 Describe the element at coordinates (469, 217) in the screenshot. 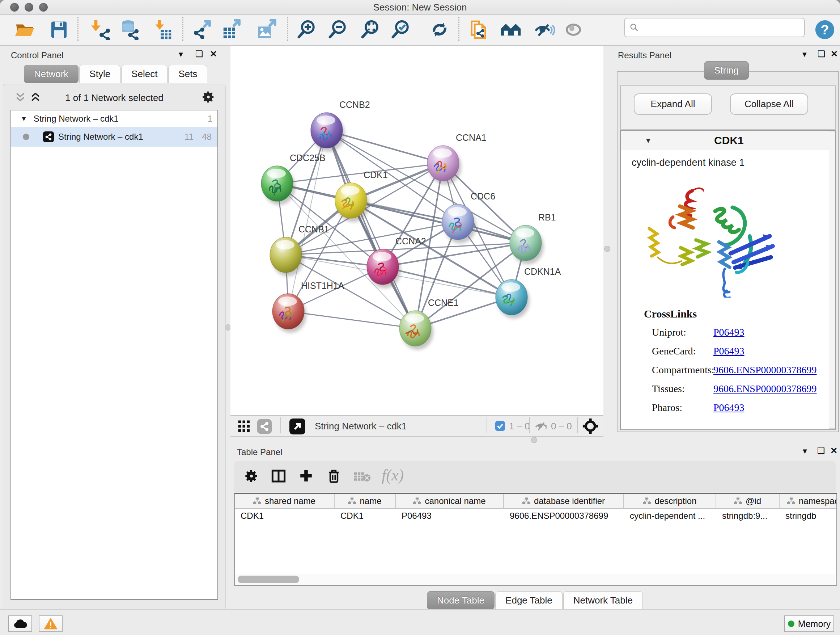

I see `network-node-CDC6: CDC6` at that location.